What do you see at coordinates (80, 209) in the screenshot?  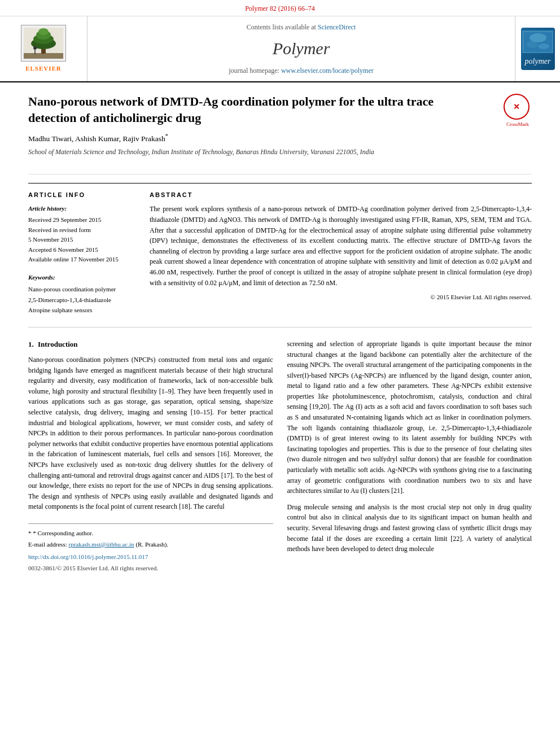 I see `article-history-heading: Article history:` at bounding box center [80, 209].